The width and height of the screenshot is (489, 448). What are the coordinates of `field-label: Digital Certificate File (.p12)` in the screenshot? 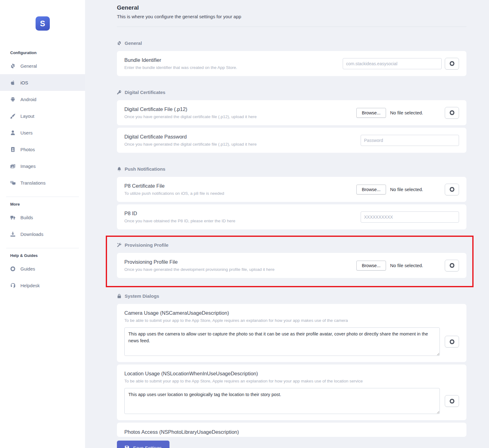 It's located at (191, 109).